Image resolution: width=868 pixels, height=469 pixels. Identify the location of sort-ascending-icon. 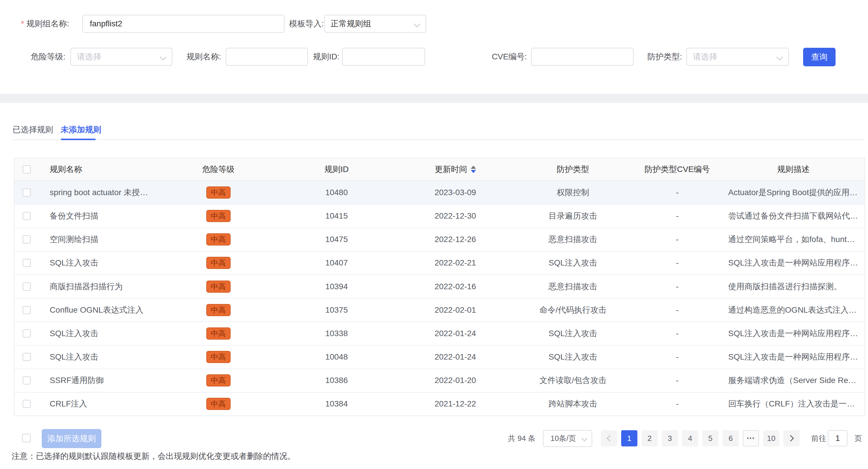
(473, 167).